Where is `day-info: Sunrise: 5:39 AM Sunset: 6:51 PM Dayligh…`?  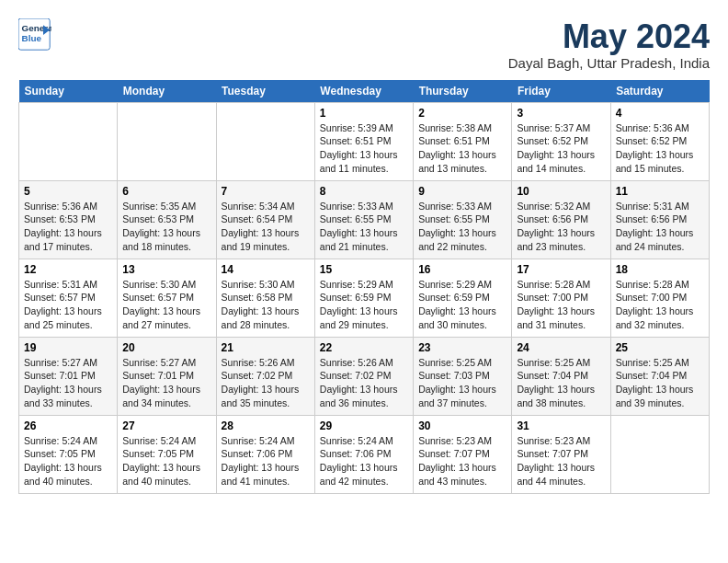 day-info: Sunrise: 5:39 AM Sunset: 6:51 PM Dayligh… is located at coordinates (364, 149).